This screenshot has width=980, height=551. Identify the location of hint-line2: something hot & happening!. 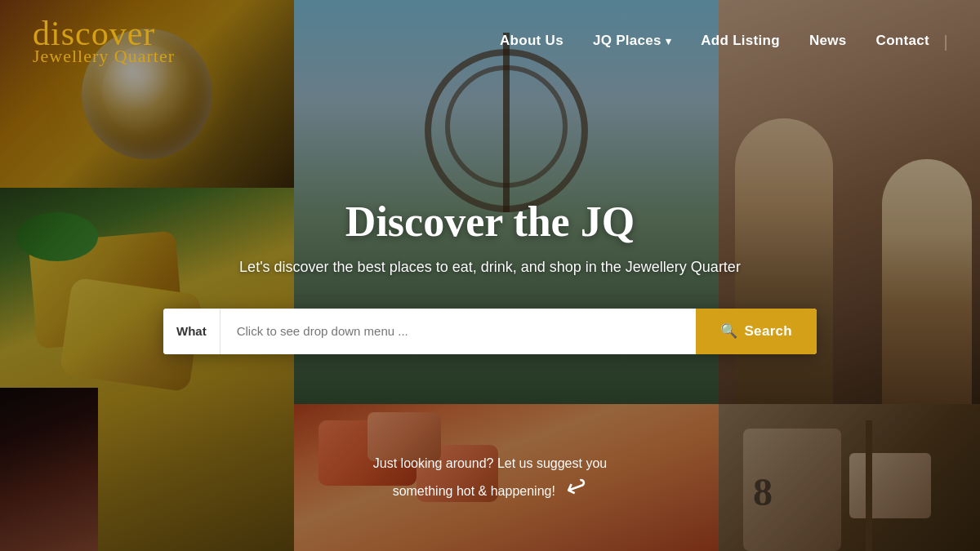
(474, 491).